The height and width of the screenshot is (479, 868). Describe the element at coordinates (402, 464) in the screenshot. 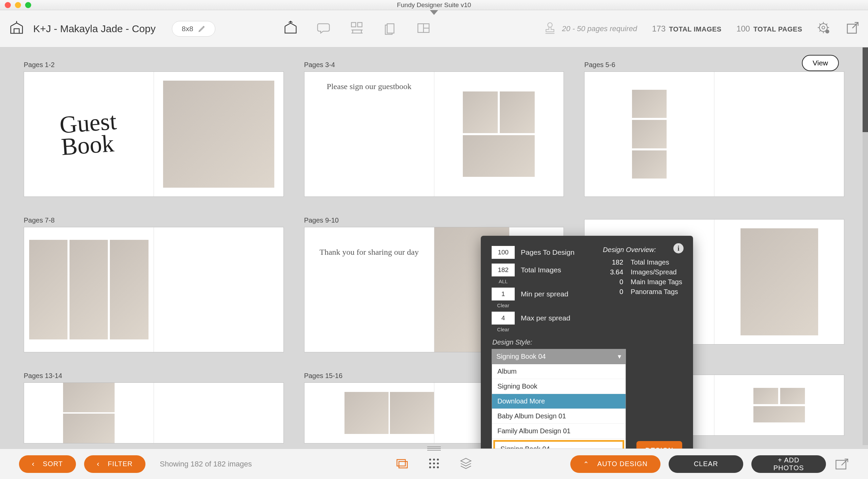

I see `slideshow-icon` at that location.